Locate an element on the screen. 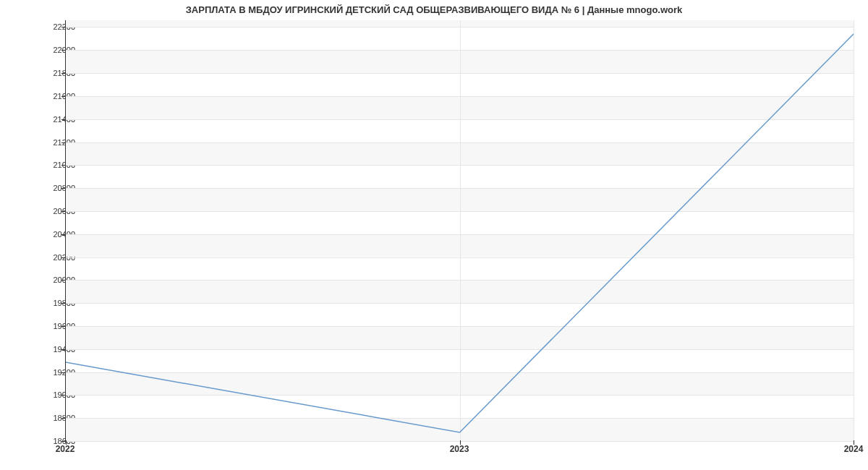 This screenshot has width=868, height=470. x-tick-label: 2023 is located at coordinates (460, 449).